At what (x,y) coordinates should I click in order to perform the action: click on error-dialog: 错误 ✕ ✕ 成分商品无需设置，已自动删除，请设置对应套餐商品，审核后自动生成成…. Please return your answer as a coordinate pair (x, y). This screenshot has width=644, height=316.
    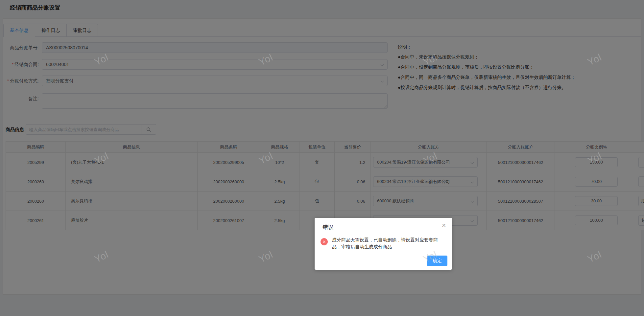
    Looking at the image, I should click on (383, 244).